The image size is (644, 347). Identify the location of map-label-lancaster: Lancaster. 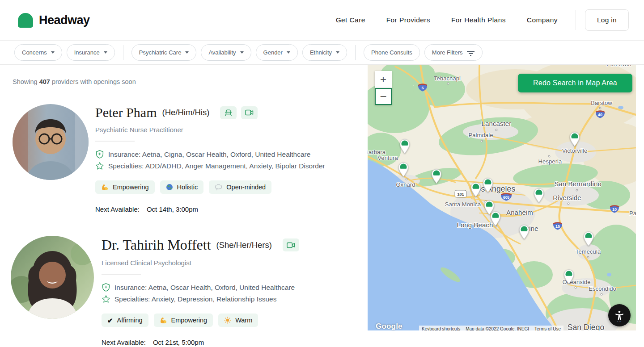
(496, 123).